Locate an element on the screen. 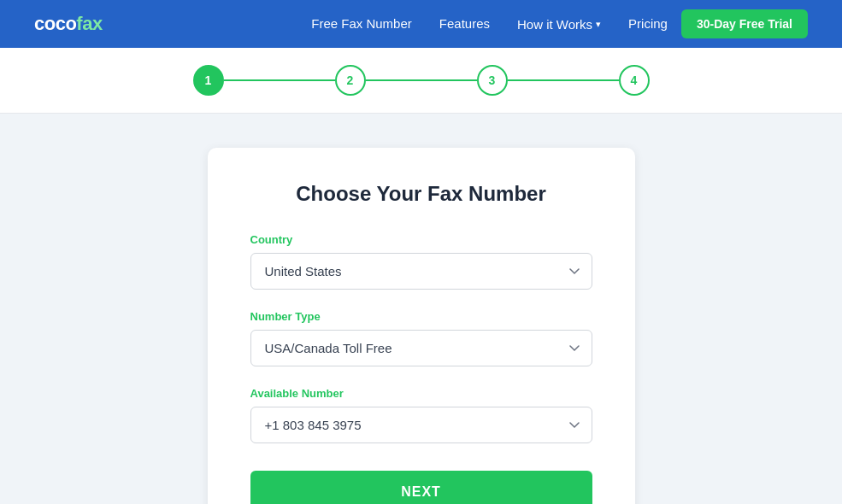 Image resolution: width=842 pixels, height=504 pixels. logo: cocofax is located at coordinates (68, 24).